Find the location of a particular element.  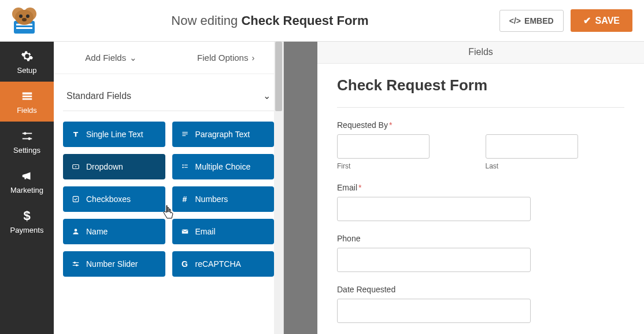

section-standard-fields: Standard Fields ⌄ is located at coordinates (169, 98).